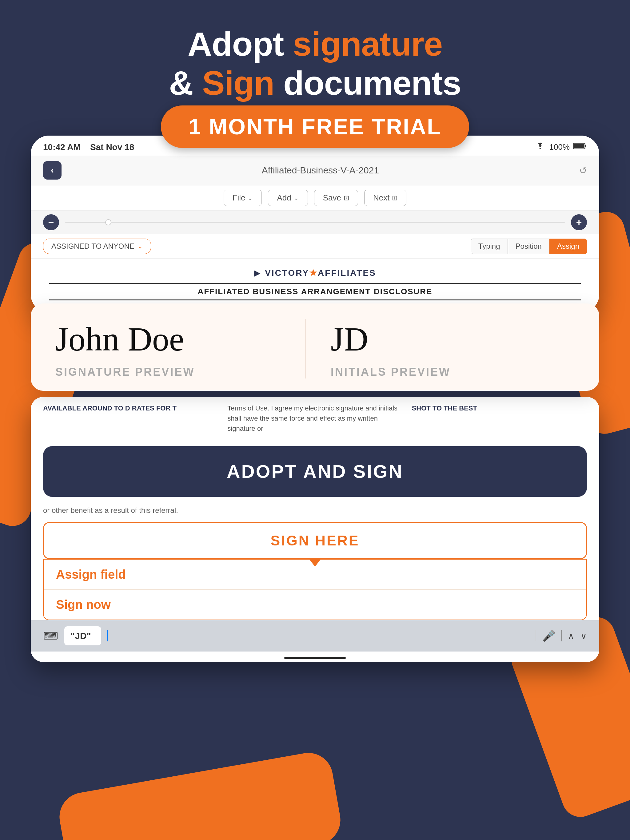 The height and width of the screenshot is (840, 630). What do you see at coordinates (125, 372) in the screenshot?
I see `signature-label: SIGNATURE PREVIEW` at bounding box center [125, 372].